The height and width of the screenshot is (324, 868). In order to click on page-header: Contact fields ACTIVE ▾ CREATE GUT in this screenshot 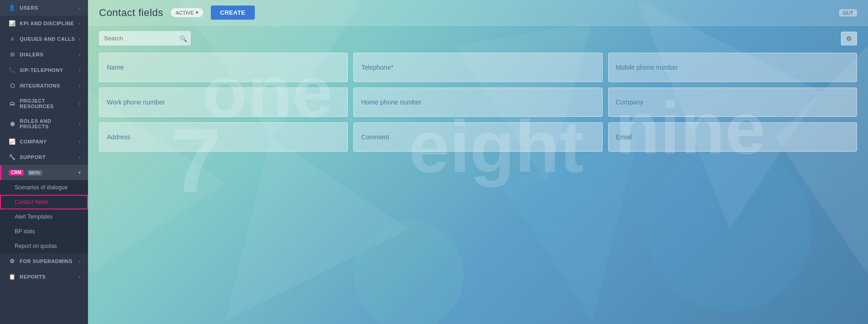, I will do `click(478, 13)`.